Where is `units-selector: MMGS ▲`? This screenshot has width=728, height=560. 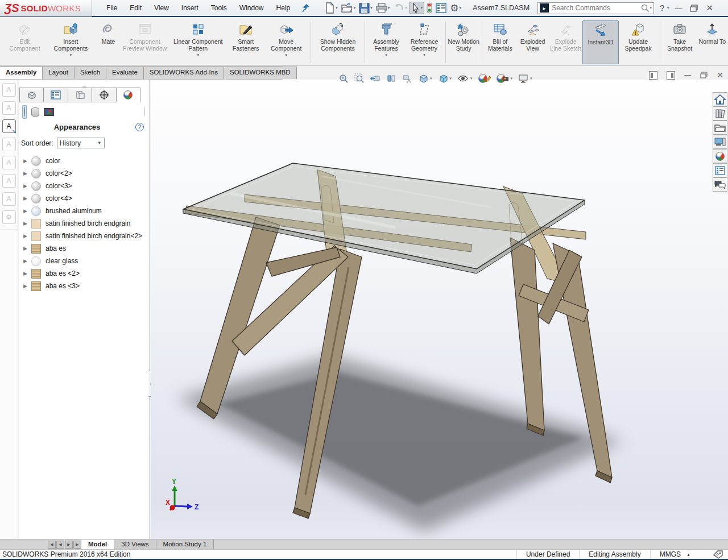
units-selector: MMGS ▲ is located at coordinates (675, 554).